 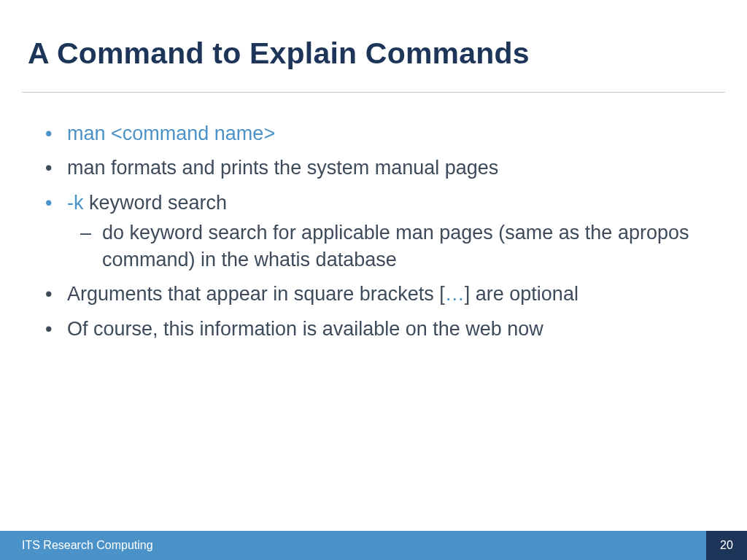 What do you see at coordinates (283, 168) in the screenshot?
I see `bullet-text: man formats and prints the system manual…` at bounding box center [283, 168].